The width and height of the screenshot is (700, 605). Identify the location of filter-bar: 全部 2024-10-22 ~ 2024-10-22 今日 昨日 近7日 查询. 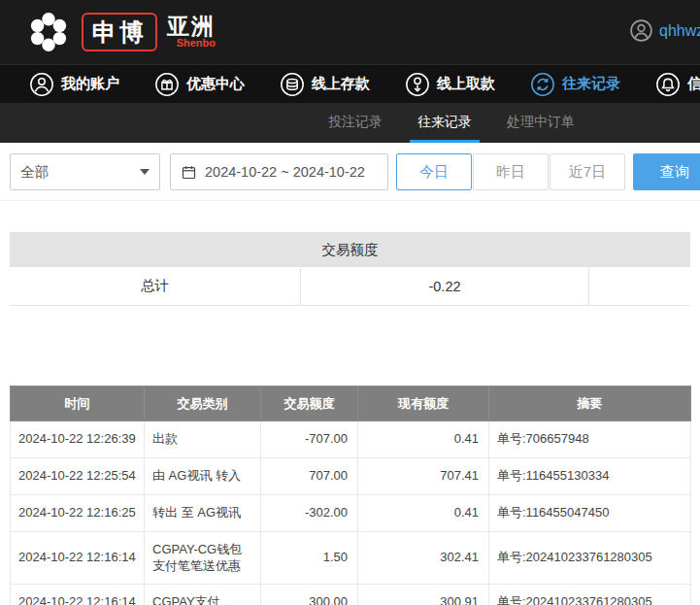
(350, 172).